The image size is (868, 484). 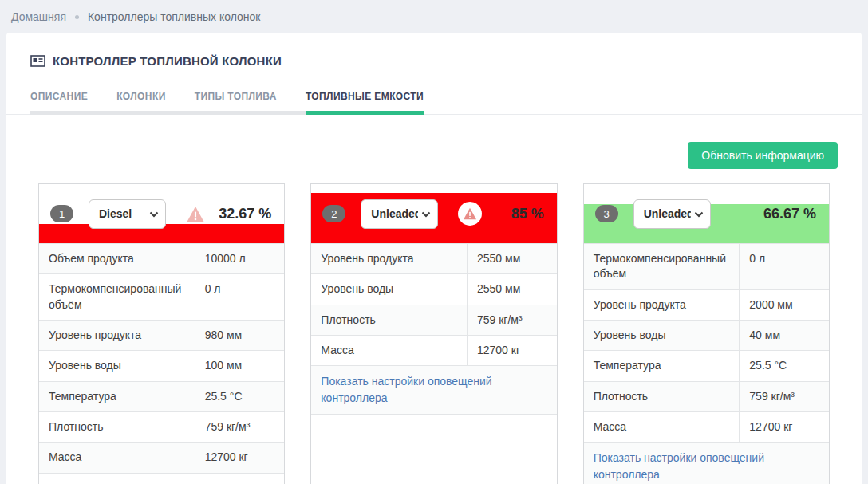 What do you see at coordinates (707, 214) in the screenshot?
I see `tank-3-gauge: 3 Unleaded 66.67 %` at bounding box center [707, 214].